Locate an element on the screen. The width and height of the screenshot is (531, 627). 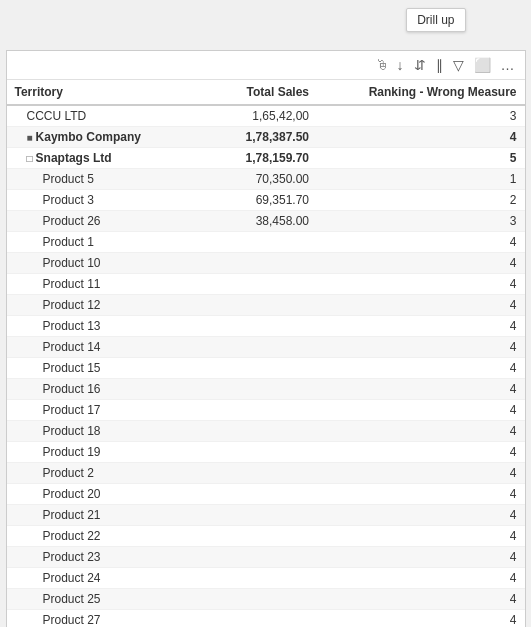
cell-territory: Product 5 is located at coordinates (97, 180).